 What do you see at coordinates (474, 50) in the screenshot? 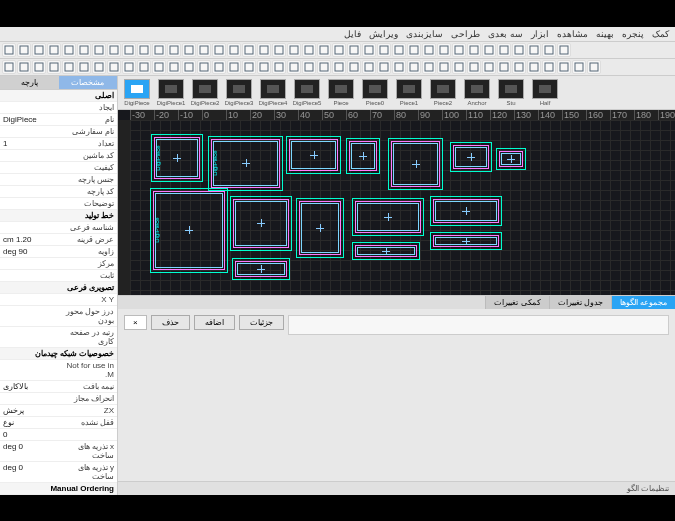
I see `lock-icon` at bounding box center [474, 50].